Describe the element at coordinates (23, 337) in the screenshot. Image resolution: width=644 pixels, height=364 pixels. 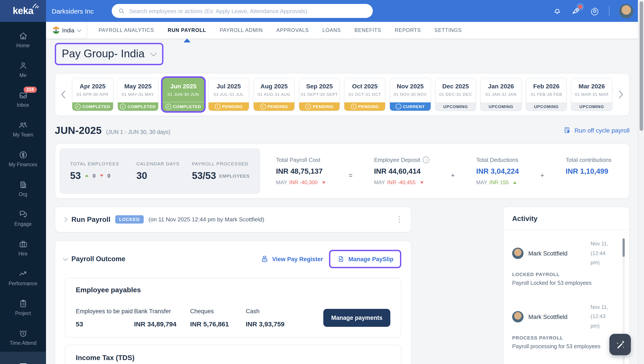
I see `sidebar-item-time-attend: Time Attend` at that location.